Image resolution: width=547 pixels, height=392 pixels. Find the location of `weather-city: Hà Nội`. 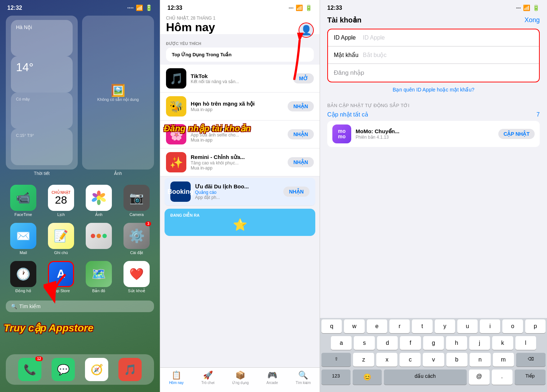

weather-city: Hà Nội is located at coordinates (42, 38).